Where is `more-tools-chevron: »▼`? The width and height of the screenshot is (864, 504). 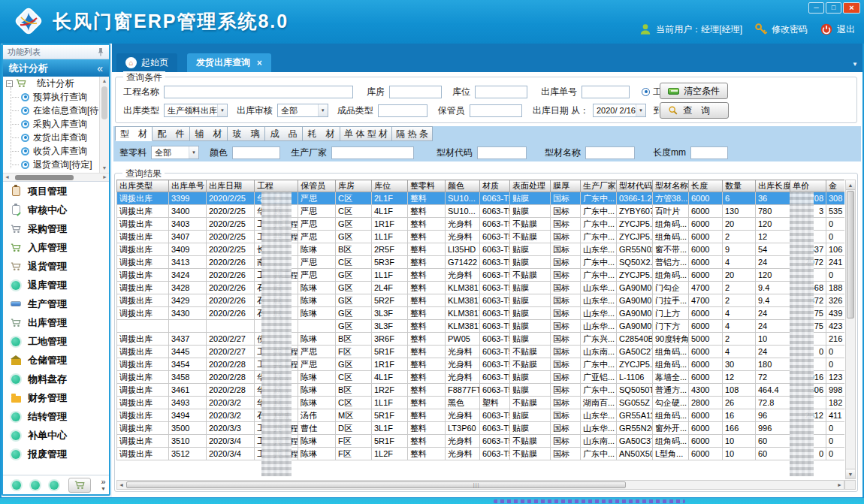
more-tools-chevron: »▼ is located at coordinates (104, 485).